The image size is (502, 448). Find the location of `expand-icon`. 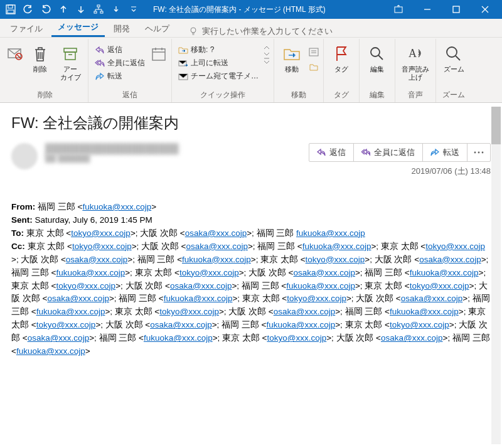

expand-icon is located at coordinates (267, 61).